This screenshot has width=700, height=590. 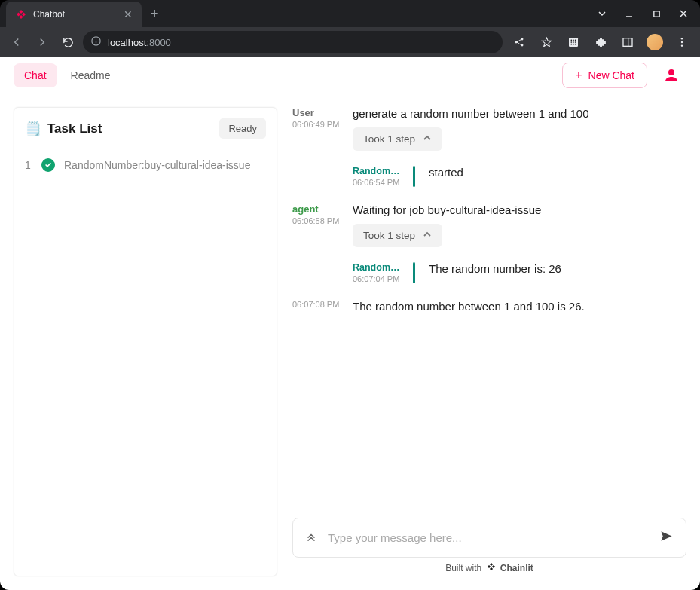 I want to click on app-header: Chat Readme + New Chat, so click(x=350, y=75).